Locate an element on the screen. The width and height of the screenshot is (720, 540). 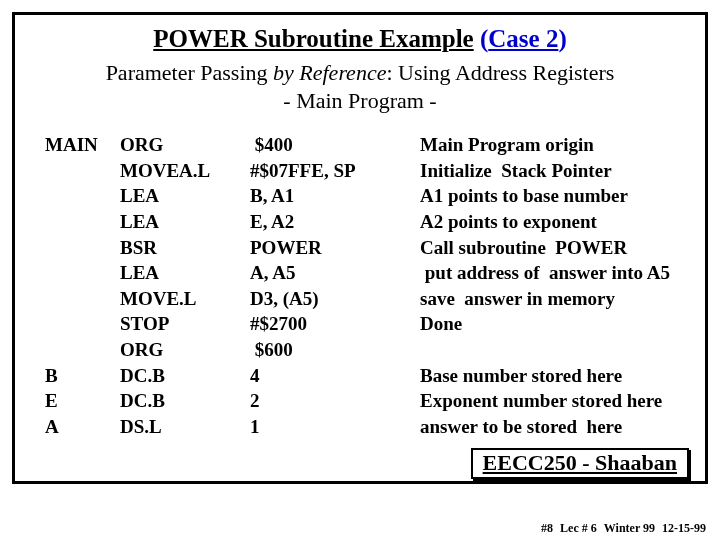
code-operand: 1 is located at coordinates (335, 427).